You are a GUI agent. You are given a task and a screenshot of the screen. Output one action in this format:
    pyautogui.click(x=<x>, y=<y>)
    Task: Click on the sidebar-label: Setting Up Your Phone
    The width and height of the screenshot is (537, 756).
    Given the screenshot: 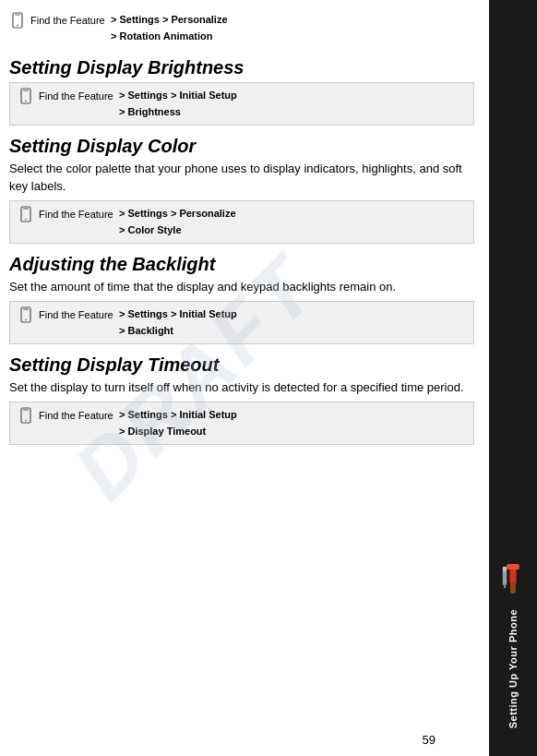 What is the action you would take?
    pyautogui.click(x=513, y=668)
    